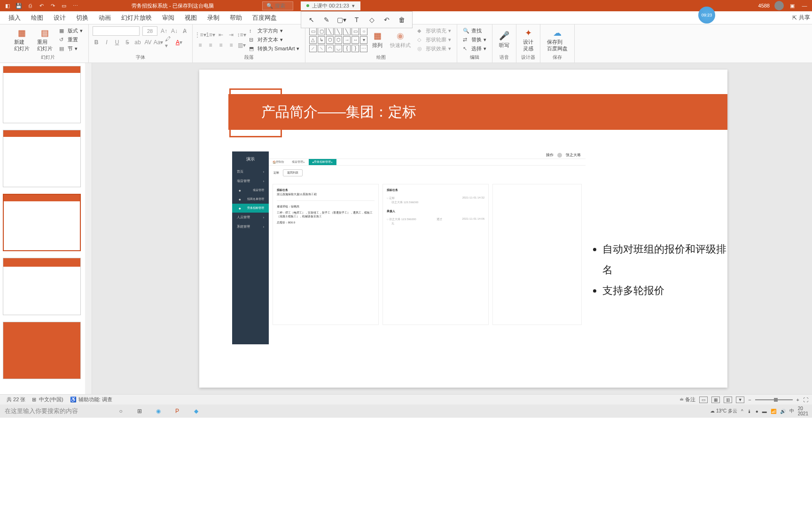 Image resolution: width=812 pixels, height=508 pixels. What do you see at coordinates (140, 411) in the screenshot?
I see `taskbar-taskview-icon: ⊞` at bounding box center [140, 411].